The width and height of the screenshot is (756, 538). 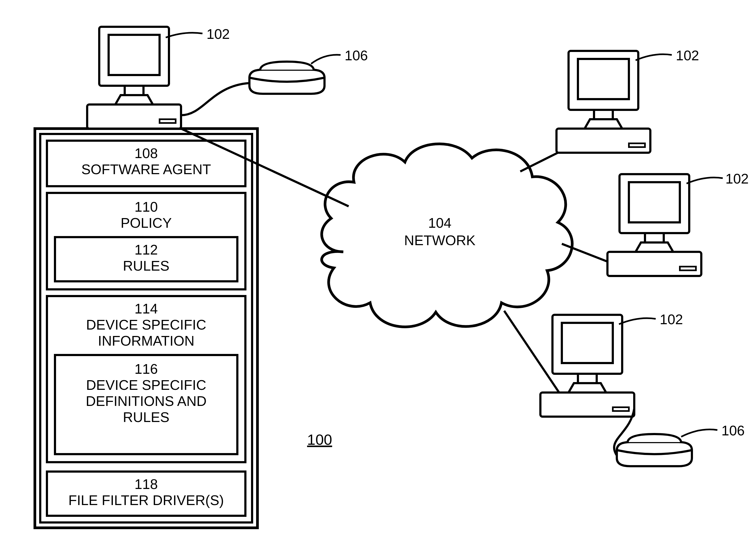 What do you see at coordinates (146, 369) in the screenshot?
I see `ref-116: 116` at bounding box center [146, 369].